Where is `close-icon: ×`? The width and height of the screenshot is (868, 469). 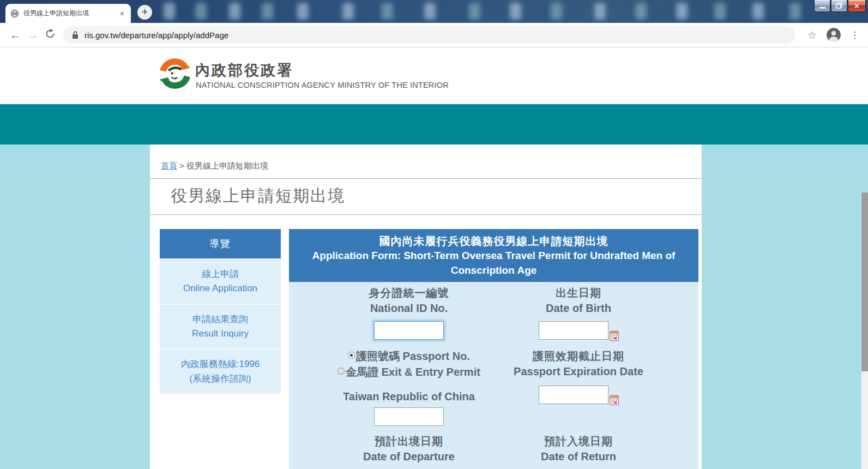
close-icon: × is located at coordinates (857, 5).